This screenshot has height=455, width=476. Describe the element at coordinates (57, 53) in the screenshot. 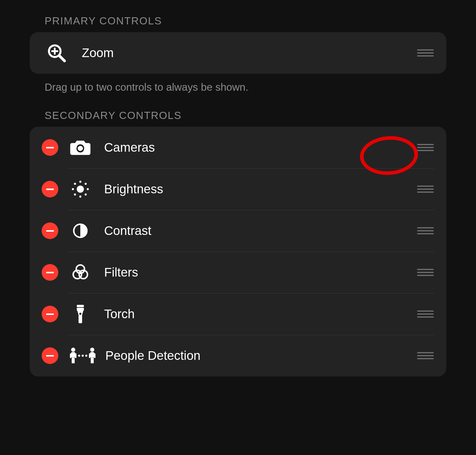

I see `zoom-in-icon` at that location.